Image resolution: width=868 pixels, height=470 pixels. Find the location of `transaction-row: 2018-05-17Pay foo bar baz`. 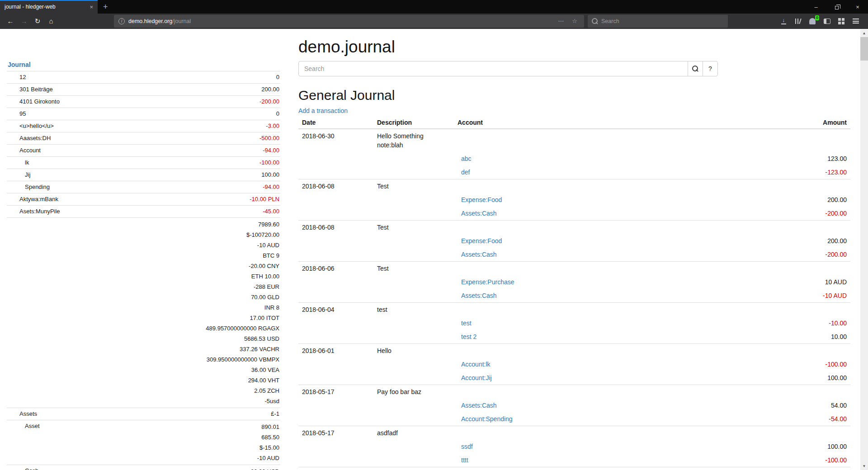

transaction-row: 2018-05-17Pay foo bar baz is located at coordinates (574, 392).